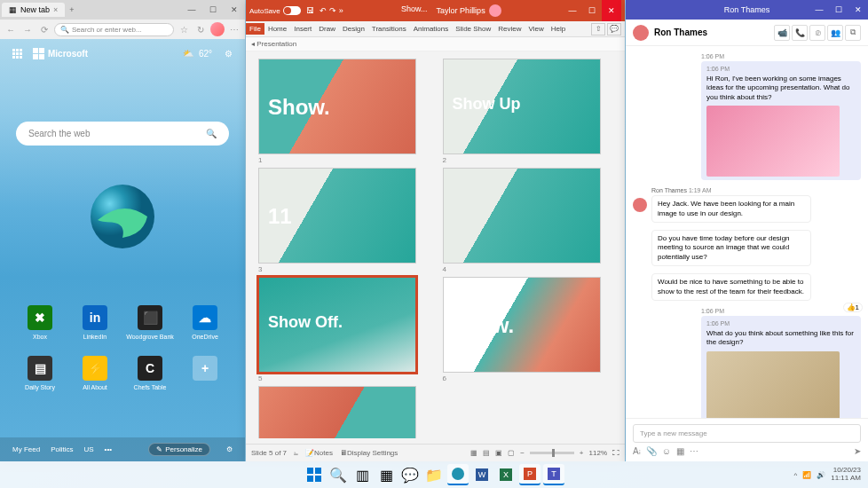 This screenshot has width=868, height=488. What do you see at coordinates (509, 28) in the screenshot?
I see `ribbon-tab: Review` at bounding box center [509, 28].